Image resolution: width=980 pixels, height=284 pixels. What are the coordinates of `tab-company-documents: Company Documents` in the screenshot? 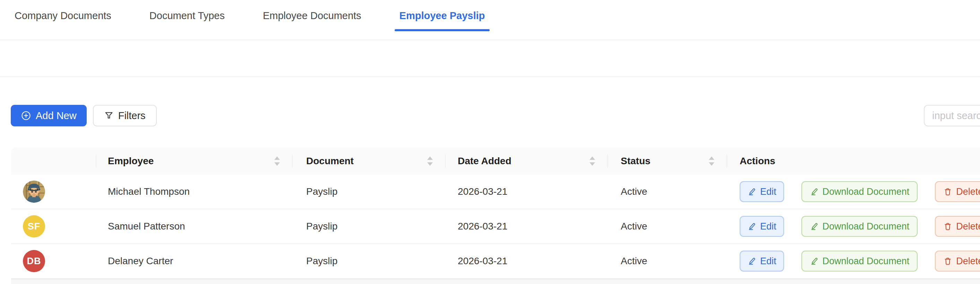 It's located at (63, 16).